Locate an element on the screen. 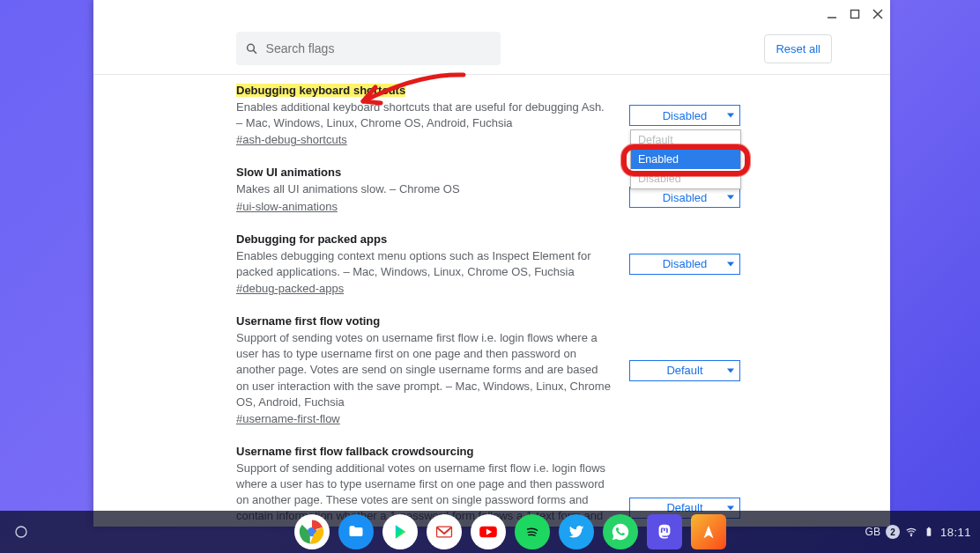 This screenshot has height=553, width=980. minimize-icon is located at coordinates (832, 14).